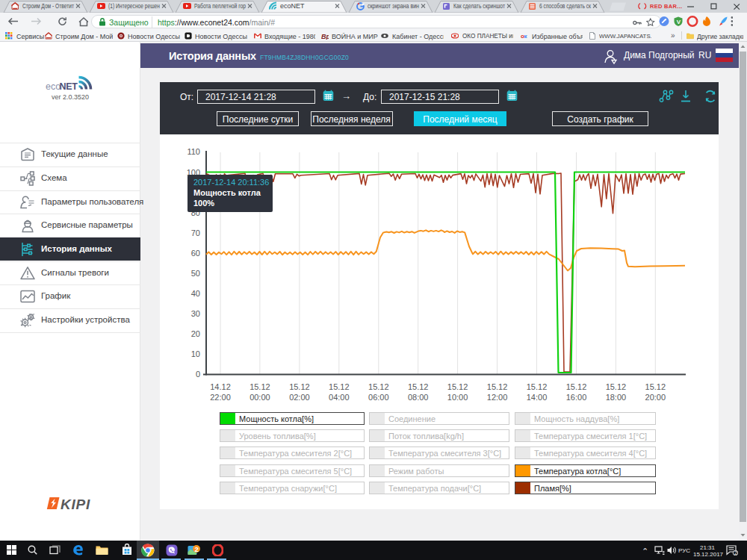 This screenshot has width=747, height=560. What do you see at coordinates (220, 6) in the screenshot?
I see `svg-text: Работа пеллетной гор` at bounding box center [220, 6].